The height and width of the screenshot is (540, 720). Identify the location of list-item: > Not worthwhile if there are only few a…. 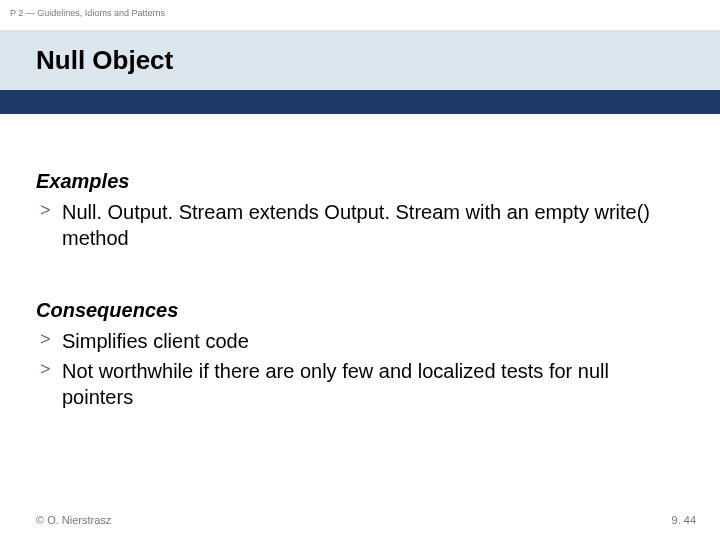
(360, 384).